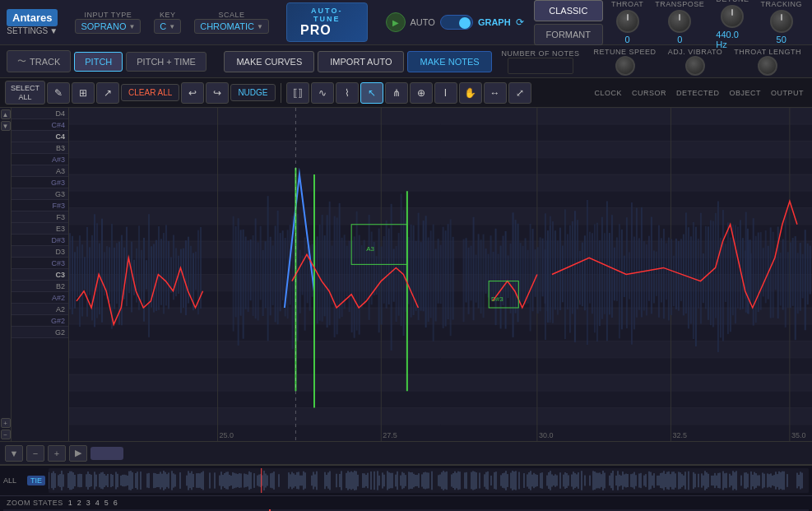  What do you see at coordinates (39, 160) in the screenshot?
I see `piano-key-as3: A#3` at bounding box center [39, 160].